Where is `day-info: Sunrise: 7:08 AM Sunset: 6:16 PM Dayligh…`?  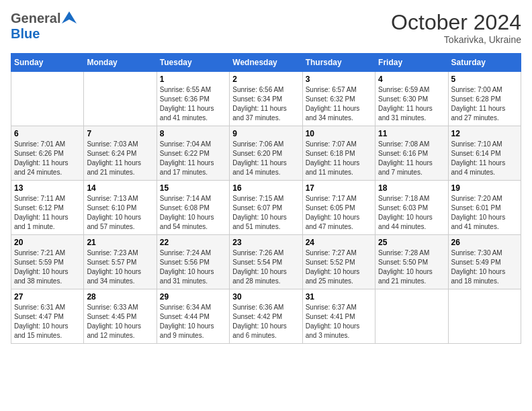 day-info: Sunrise: 7:08 AM Sunset: 6:16 PM Dayligh… is located at coordinates (411, 158).